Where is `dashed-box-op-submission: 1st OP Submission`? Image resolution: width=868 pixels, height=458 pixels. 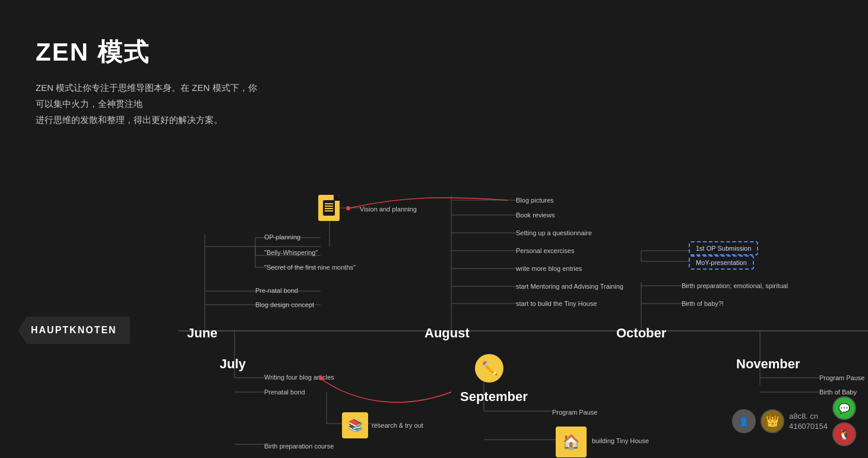
dashed-box-op-submission: 1st OP Submission is located at coordinates (723, 248).